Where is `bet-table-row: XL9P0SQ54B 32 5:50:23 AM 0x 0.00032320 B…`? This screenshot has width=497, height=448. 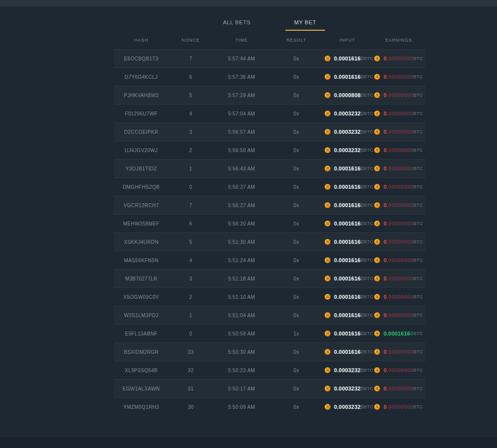
bet-table-row: XL9P0SQ54B 32 5:50:23 AM 0x 0.00032320 B… is located at coordinates (270, 370).